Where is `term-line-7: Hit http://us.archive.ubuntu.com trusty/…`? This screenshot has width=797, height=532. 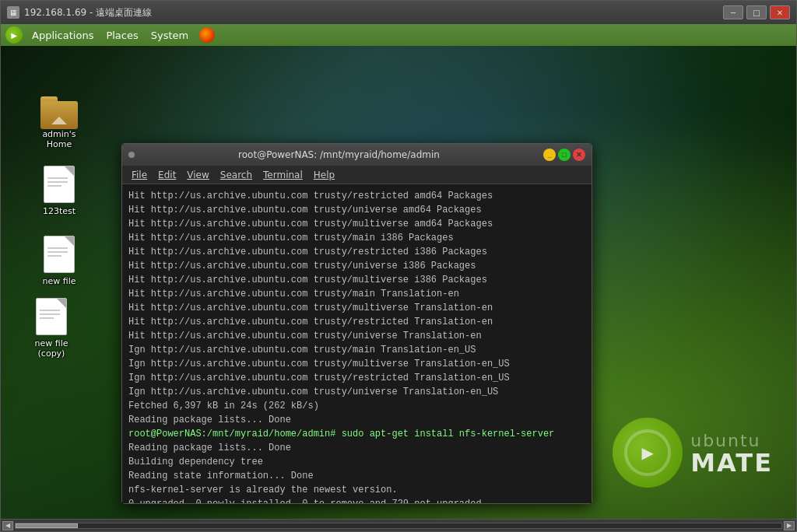
term-line-7: Hit http://us.archive.ubuntu.com trusty/… is located at coordinates (356, 294).